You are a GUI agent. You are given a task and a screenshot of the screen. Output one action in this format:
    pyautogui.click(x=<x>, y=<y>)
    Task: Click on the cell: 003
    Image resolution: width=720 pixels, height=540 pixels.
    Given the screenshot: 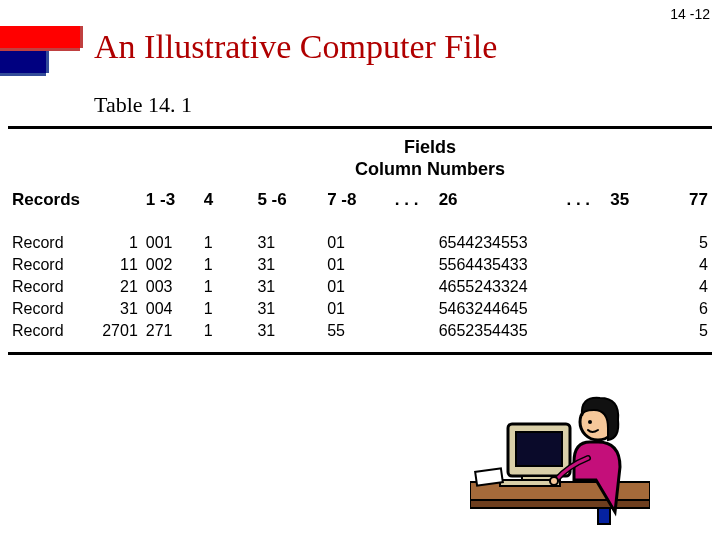 What is the action you would take?
    pyautogui.click(x=171, y=287)
    